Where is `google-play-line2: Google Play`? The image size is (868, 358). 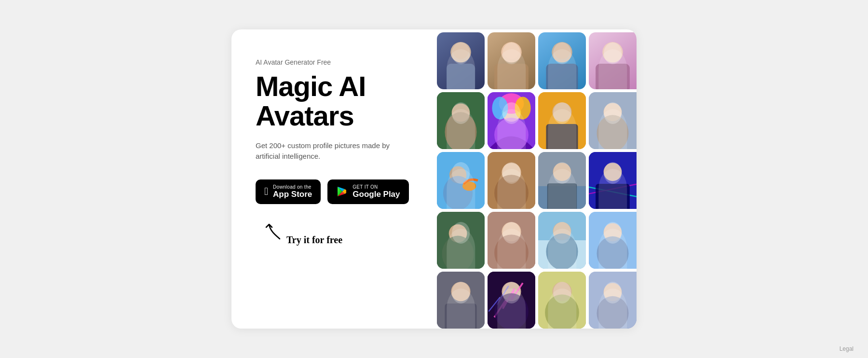 google-play-line2: Google Play is located at coordinates (376, 194).